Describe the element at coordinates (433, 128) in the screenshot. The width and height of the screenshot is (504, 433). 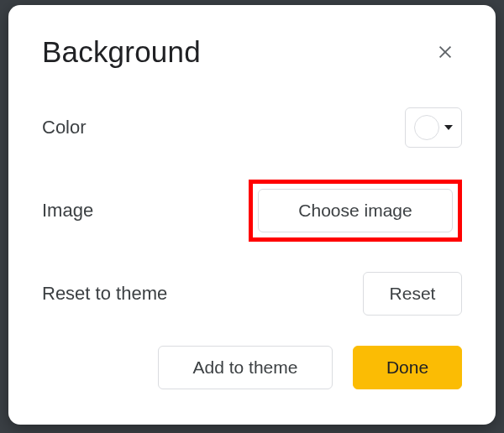
I see `color-picker-button` at that location.